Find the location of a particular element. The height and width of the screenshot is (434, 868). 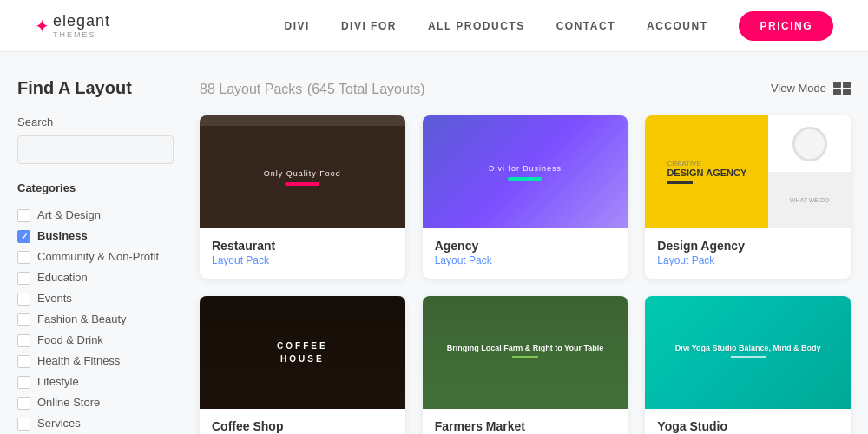

category-art-design: Art & Design is located at coordinates (95, 215).